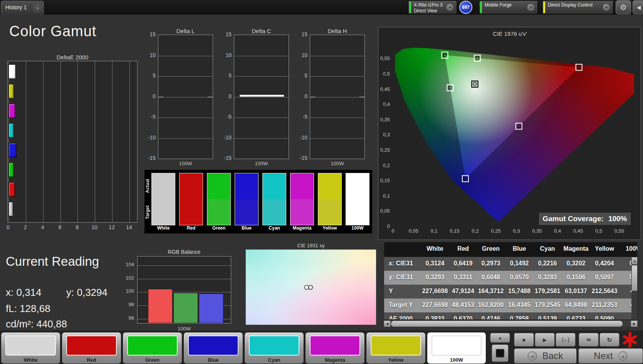 The width and height of the screenshot is (643, 364). What do you see at coordinates (274, 348) in the screenshot?
I see `pattern-button-cyan: Cyan` at bounding box center [274, 348].